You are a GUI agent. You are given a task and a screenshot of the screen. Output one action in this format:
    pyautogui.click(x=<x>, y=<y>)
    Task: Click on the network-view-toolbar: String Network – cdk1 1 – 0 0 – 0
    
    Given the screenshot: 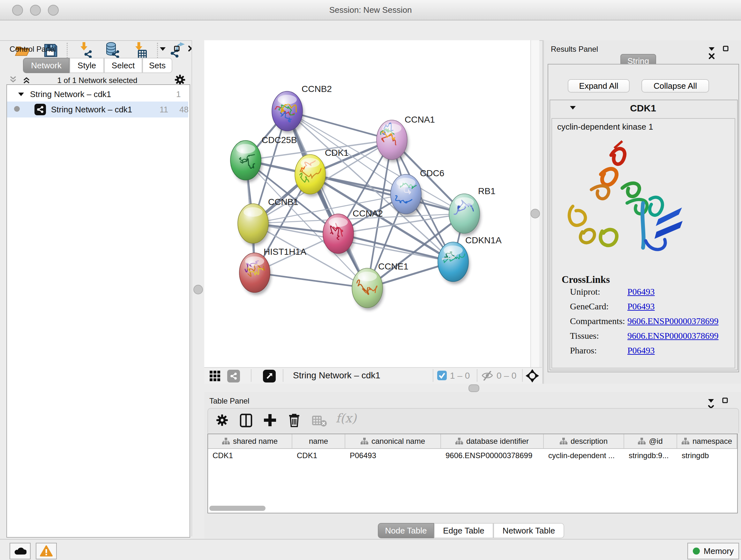 What is the action you would take?
    pyautogui.click(x=373, y=376)
    